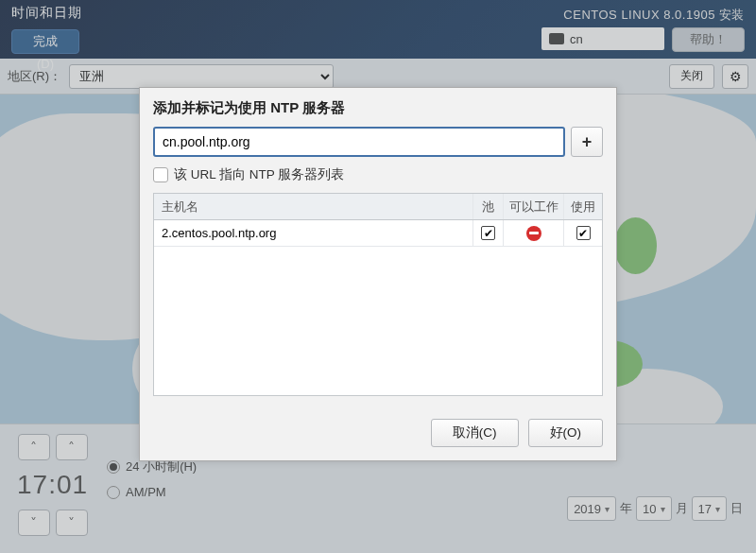  What do you see at coordinates (378, 207) in the screenshot?
I see `table-header: 主机名 池 可以工作 使用` at bounding box center [378, 207].